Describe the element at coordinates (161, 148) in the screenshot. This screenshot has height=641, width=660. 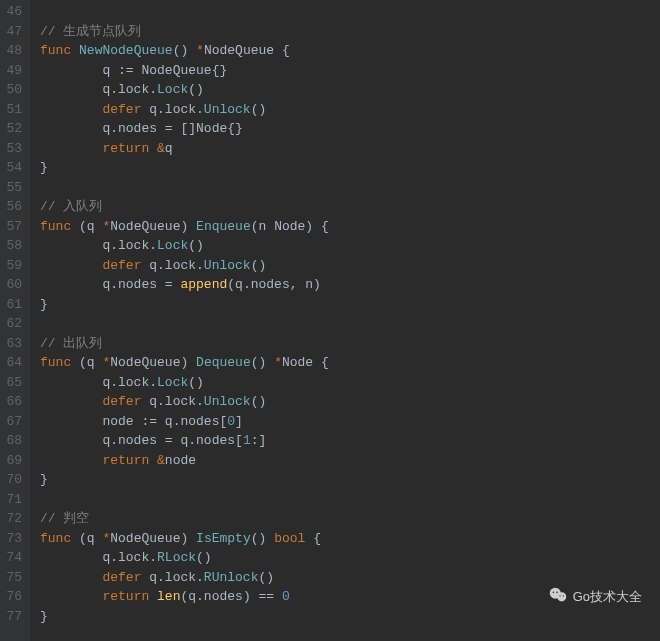
I see `token-ptr: &` at that location.